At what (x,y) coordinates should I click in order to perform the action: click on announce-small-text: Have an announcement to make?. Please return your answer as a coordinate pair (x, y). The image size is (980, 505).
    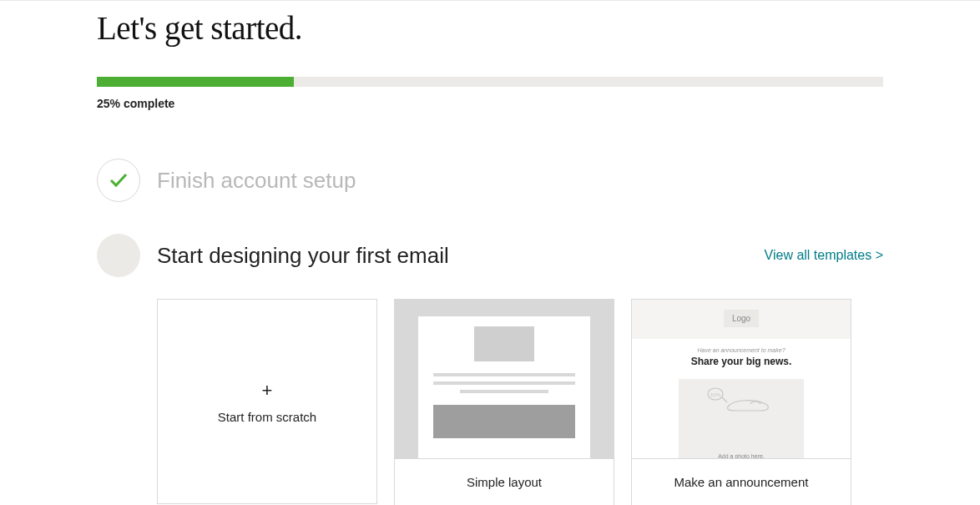
    Looking at the image, I should click on (741, 351).